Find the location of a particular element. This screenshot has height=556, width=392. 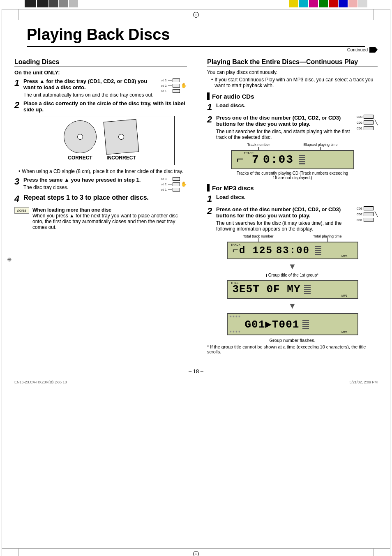

mp3-badge3: MP3 is located at coordinates (344, 332).